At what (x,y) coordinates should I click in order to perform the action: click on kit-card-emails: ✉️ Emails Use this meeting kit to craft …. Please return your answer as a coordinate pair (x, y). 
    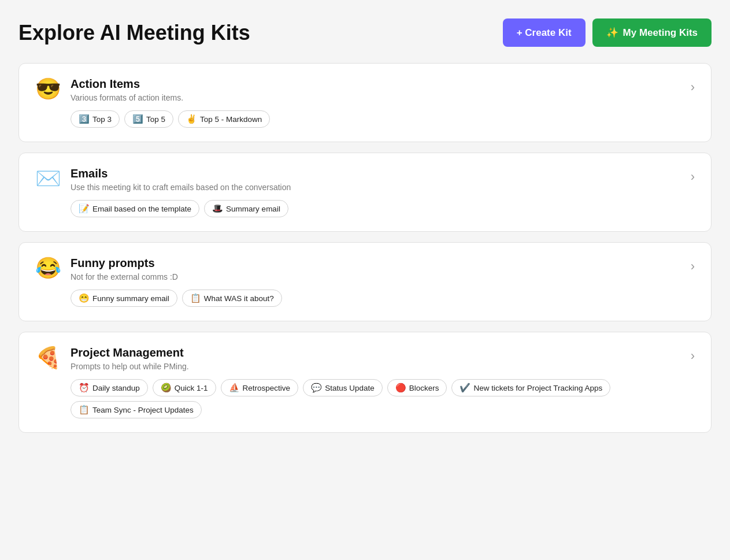
    Looking at the image, I should click on (365, 192).